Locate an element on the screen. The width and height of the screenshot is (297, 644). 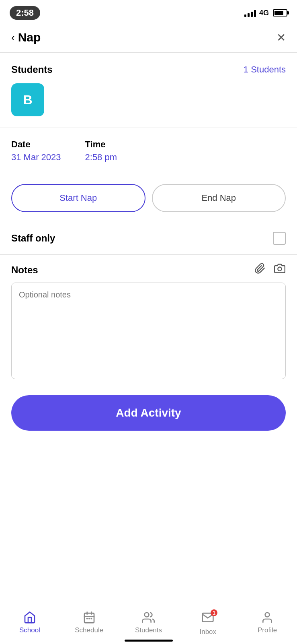
nav-item-inbox: 1 Inbox is located at coordinates (208, 623).